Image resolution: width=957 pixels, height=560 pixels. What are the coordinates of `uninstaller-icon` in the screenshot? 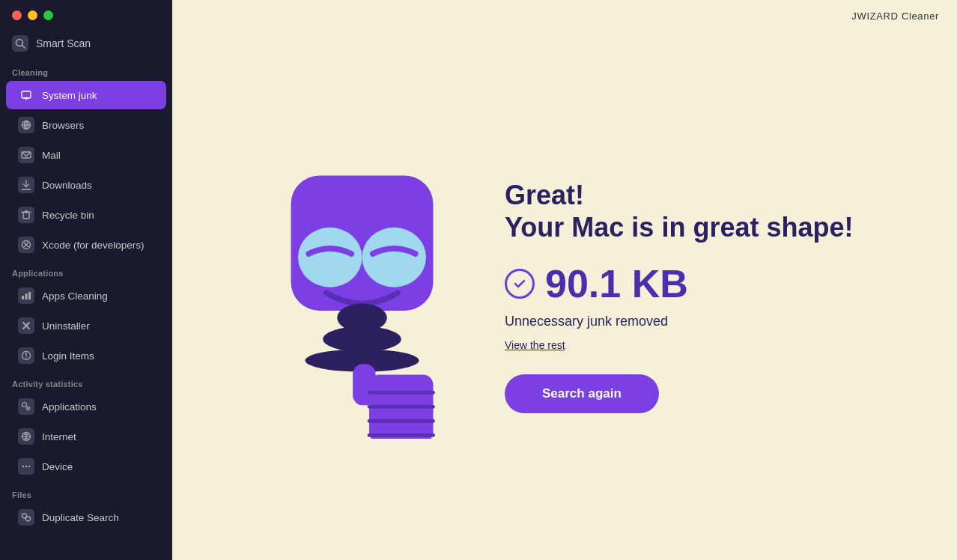 It's located at (26, 326).